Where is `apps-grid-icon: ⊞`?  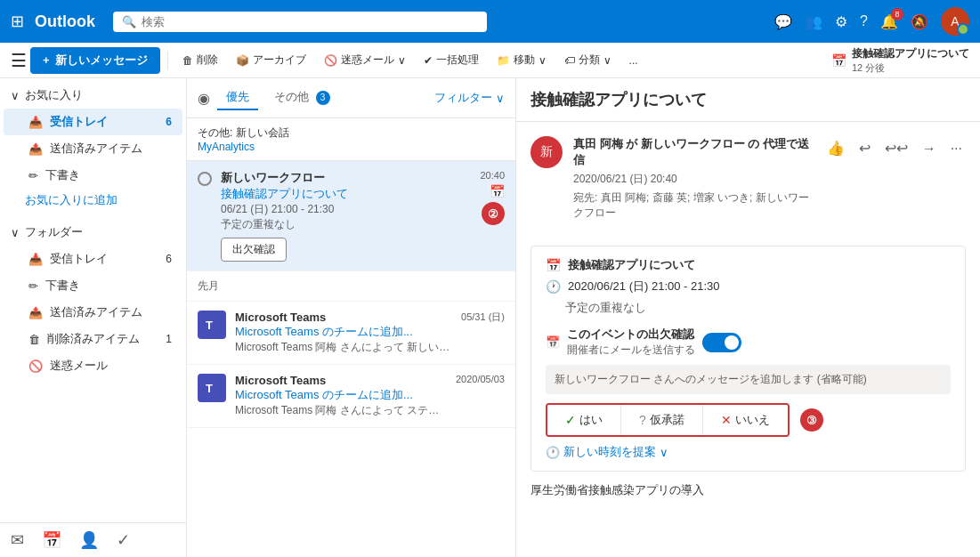
apps-grid-icon: ⊞ is located at coordinates (18, 21).